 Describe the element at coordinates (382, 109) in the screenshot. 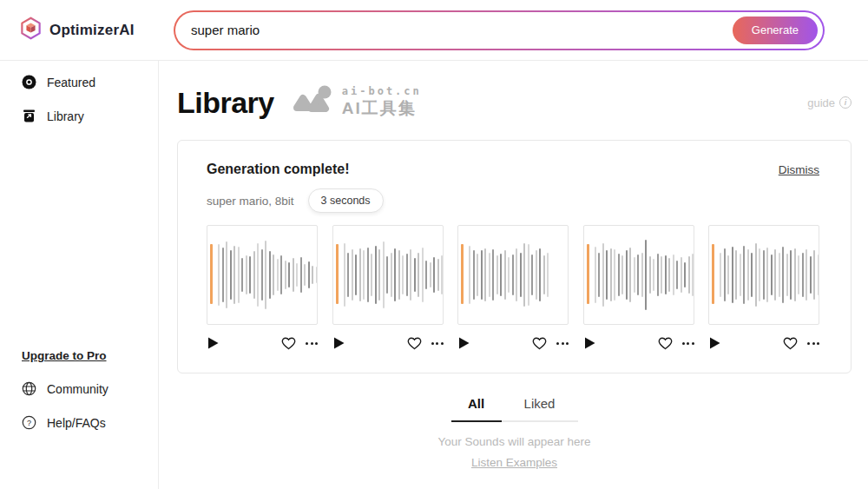

I see `watermark-caption: AI工具集` at that location.